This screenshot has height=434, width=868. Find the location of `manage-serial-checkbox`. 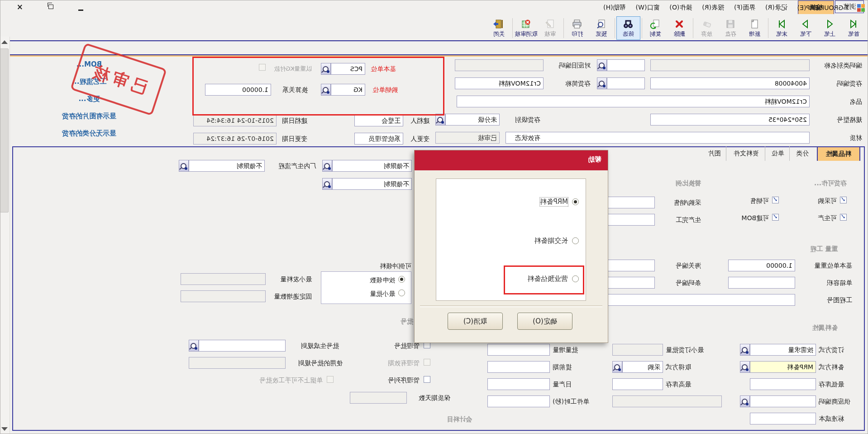

manage-serial-checkbox is located at coordinates (427, 380).